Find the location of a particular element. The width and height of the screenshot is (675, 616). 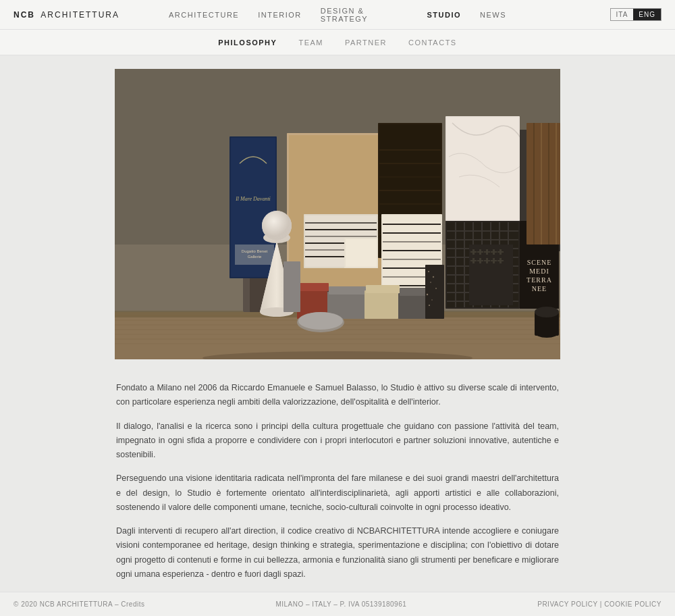

svg-text: Gallerie is located at coordinates (255, 257).